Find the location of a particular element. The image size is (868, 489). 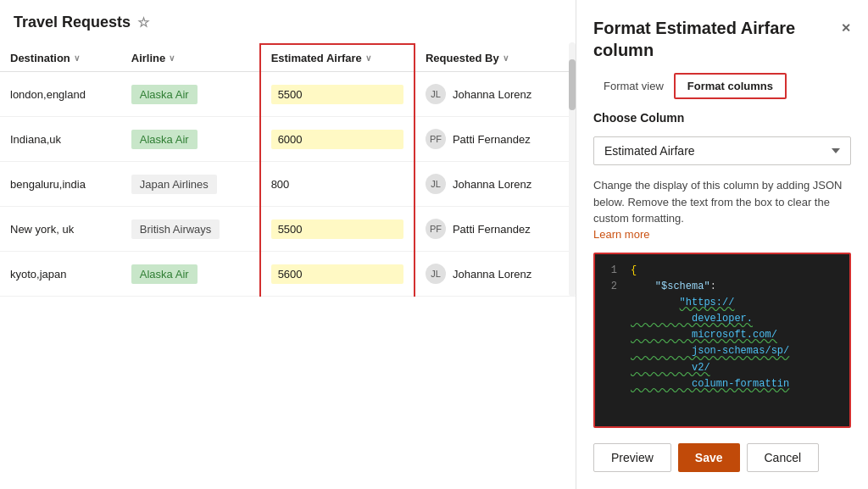

code-line-1: 1 { is located at coordinates (722, 271).